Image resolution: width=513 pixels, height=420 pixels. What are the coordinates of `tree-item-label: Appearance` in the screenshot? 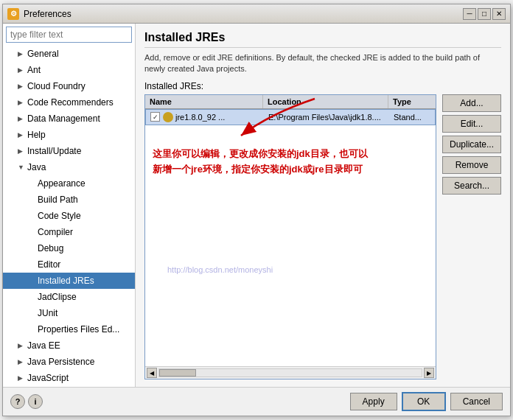 It's located at (62, 183).